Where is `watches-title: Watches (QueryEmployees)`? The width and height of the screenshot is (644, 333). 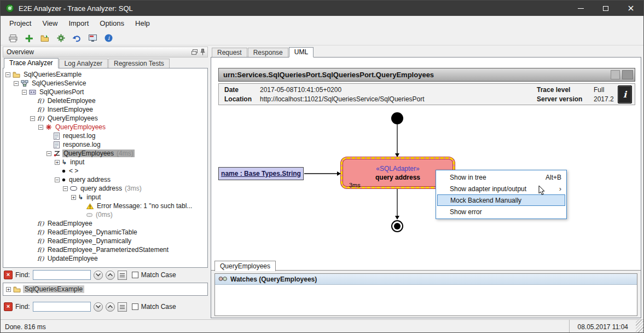 watches-title: Watches (QueryEmployees) is located at coordinates (274, 279).